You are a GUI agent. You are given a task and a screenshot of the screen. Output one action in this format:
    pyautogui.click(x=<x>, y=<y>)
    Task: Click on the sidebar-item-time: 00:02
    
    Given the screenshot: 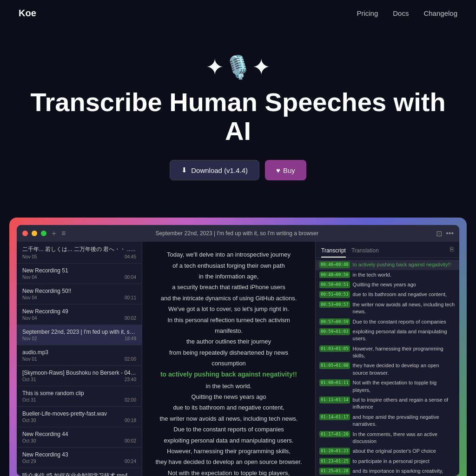 What is the action you would take?
    pyautogui.click(x=130, y=318)
    